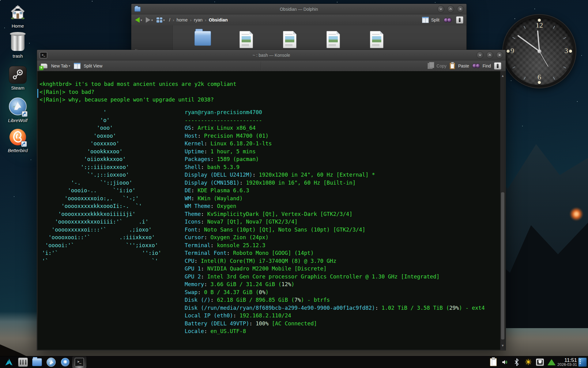 The width and height of the screenshot is (588, 368). What do you see at coordinates (18, 110) in the screenshot?
I see `desktop-icon-librewolf: LibreWolf` at bounding box center [18, 110].